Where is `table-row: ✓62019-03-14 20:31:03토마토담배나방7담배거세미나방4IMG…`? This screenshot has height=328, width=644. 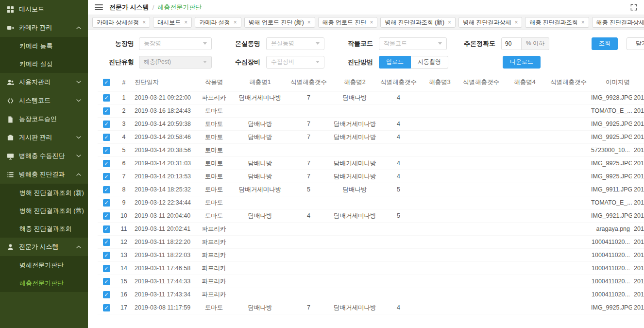
table-row: ✓62019-03-14 20:31:03토마토담배나방7담배거세미나방4IMG… is located at coordinates (371, 163).